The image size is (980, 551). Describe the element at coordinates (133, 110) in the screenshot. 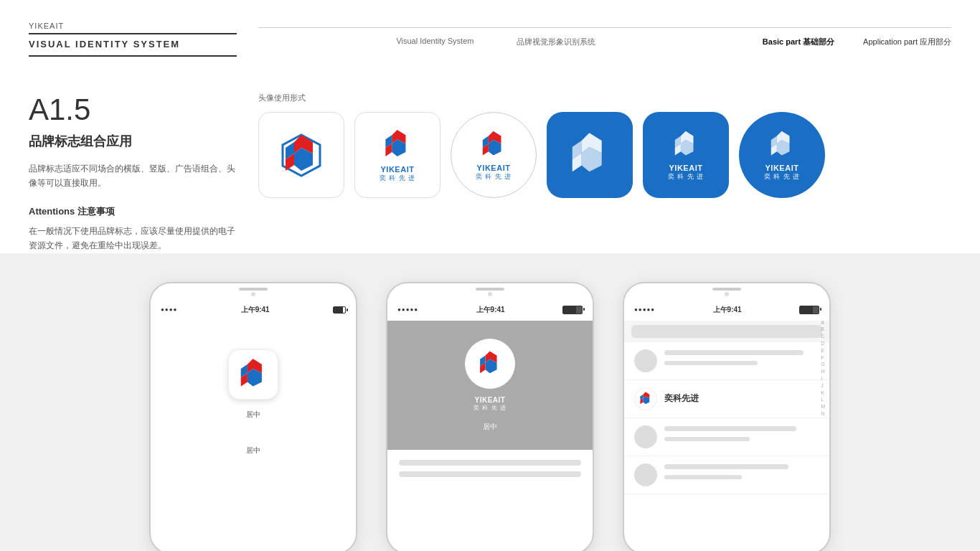

I see `section-number: A1.5` at that location.